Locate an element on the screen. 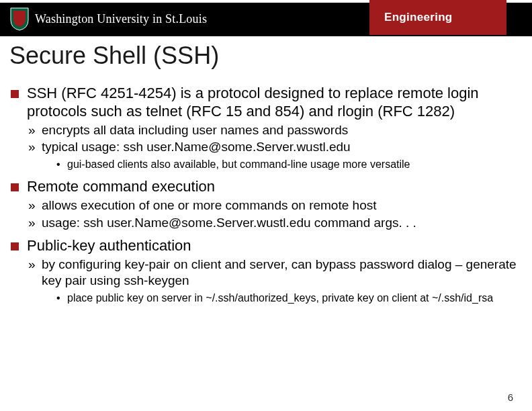 The width and height of the screenshot is (532, 411). bullet-2-label: Remote command execution is located at coordinates (121, 187).